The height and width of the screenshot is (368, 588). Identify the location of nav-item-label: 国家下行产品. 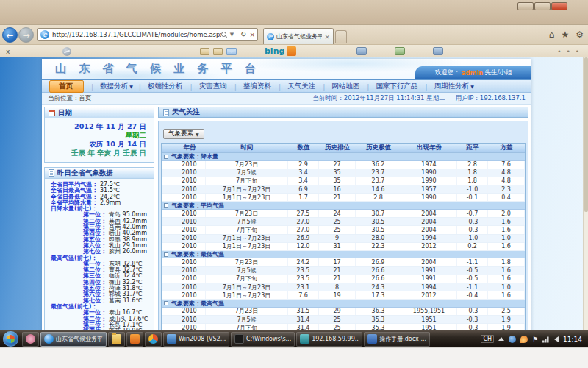
(397, 87).